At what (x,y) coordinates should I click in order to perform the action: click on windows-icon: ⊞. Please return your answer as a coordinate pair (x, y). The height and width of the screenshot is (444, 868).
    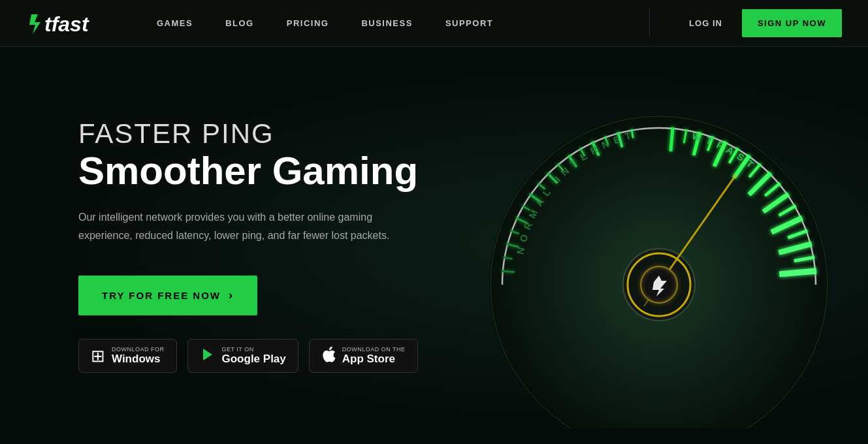
    Looking at the image, I should click on (98, 356).